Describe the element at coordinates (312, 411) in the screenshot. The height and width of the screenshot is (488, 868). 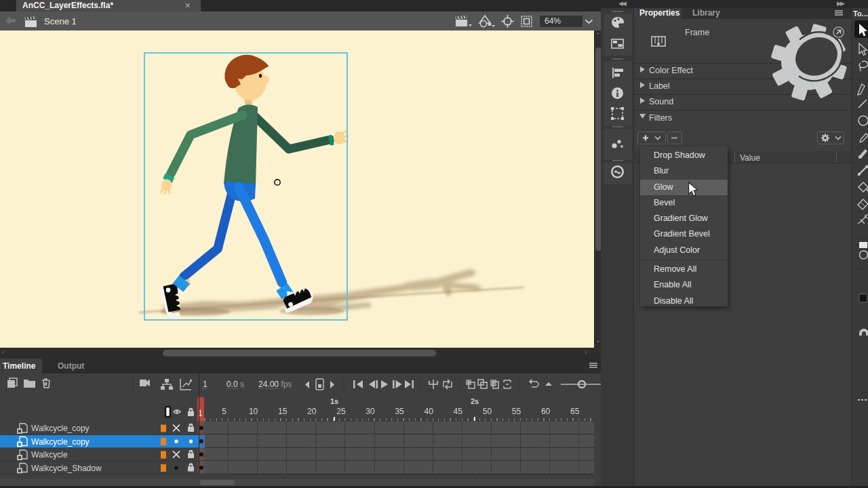
I see `svg-text: 20` at that location.